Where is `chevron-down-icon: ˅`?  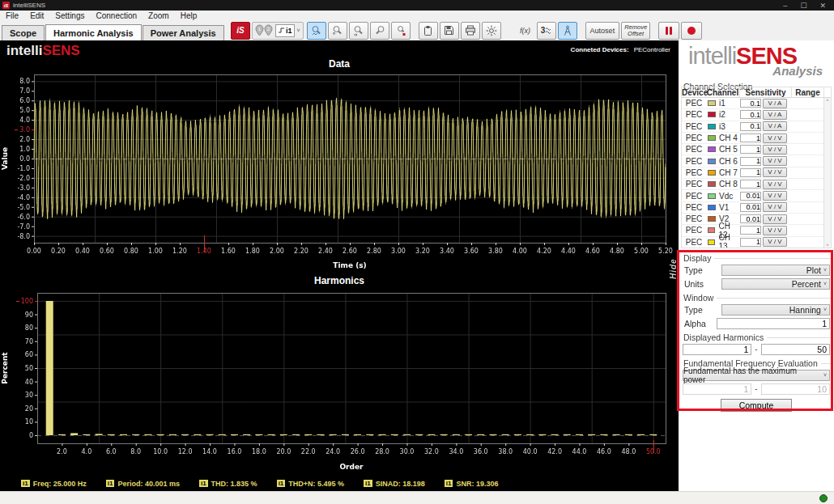
chevron-down-icon: ˅ is located at coordinates (299, 31).